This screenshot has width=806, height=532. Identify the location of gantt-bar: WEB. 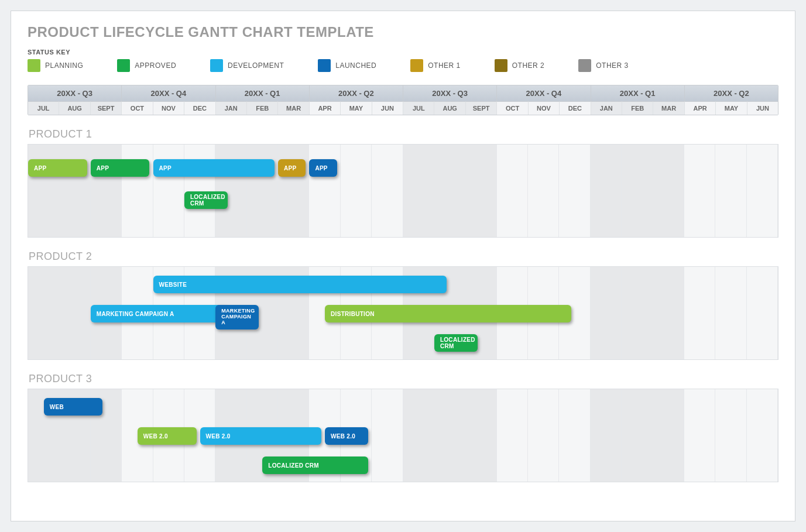
(74, 407).